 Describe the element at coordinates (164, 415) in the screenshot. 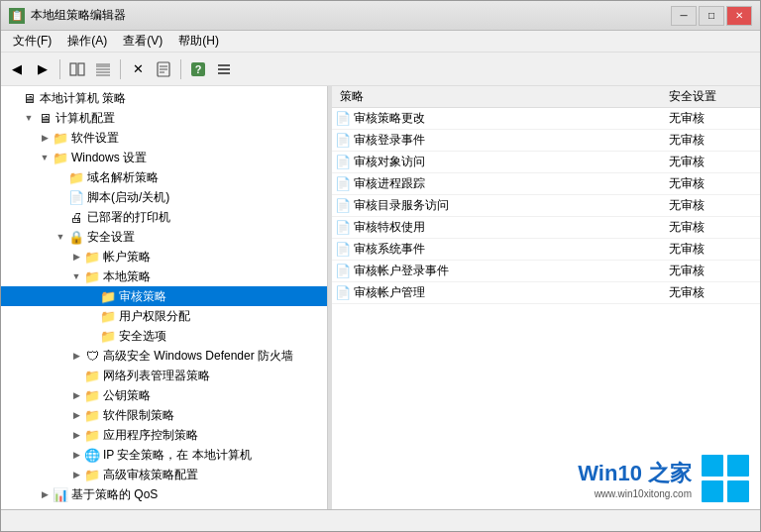

I see `tree-node-software-restrict: ▶ 📁 软件限制策略` at that location.